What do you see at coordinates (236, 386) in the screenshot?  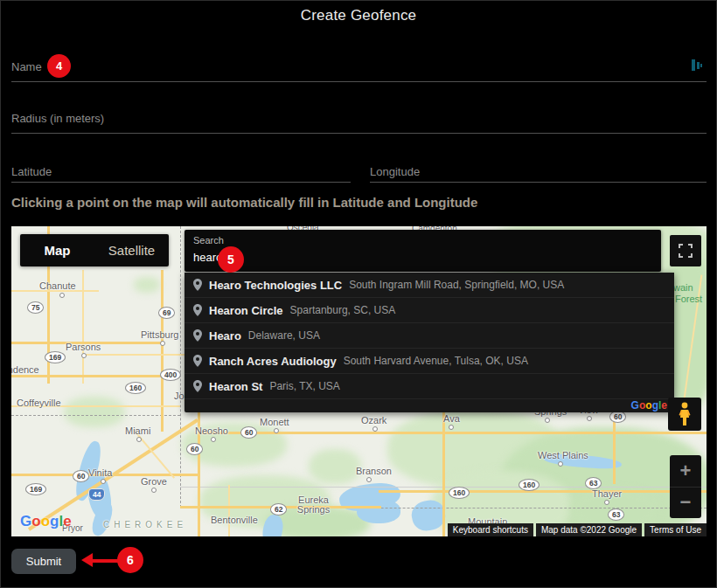 I see `suggestion-main: Hearon St` at bounding box center [236, 386].